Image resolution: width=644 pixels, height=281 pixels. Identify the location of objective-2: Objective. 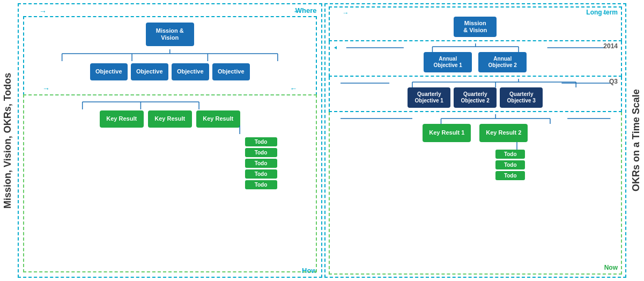
(150, 72).